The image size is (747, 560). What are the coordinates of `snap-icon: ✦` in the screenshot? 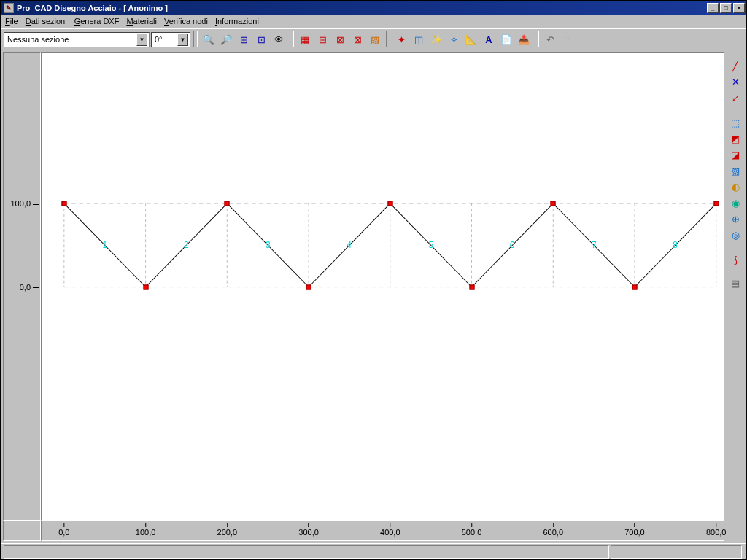 It's located at (401, 39).